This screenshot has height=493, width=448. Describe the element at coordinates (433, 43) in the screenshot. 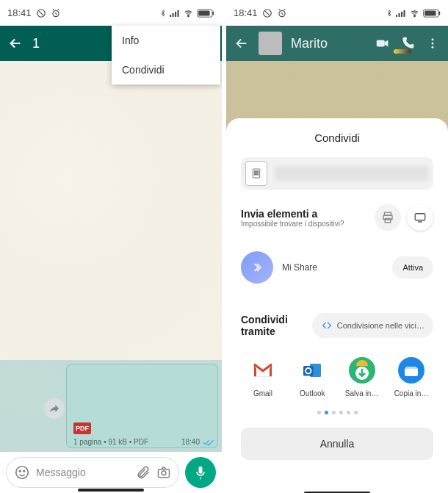

I see `more-icon` at that location.